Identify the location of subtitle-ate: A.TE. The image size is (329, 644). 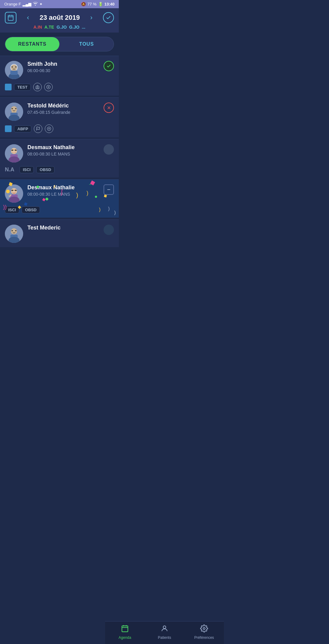
(49, 27).